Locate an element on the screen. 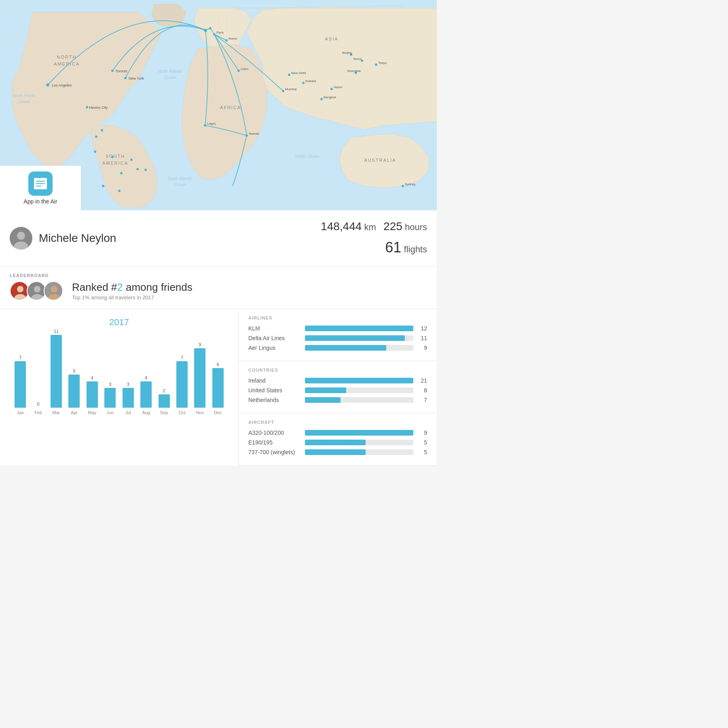 This screenshot has height=728, width=728. bar-label: Mar is located at coordinates (57, 413).